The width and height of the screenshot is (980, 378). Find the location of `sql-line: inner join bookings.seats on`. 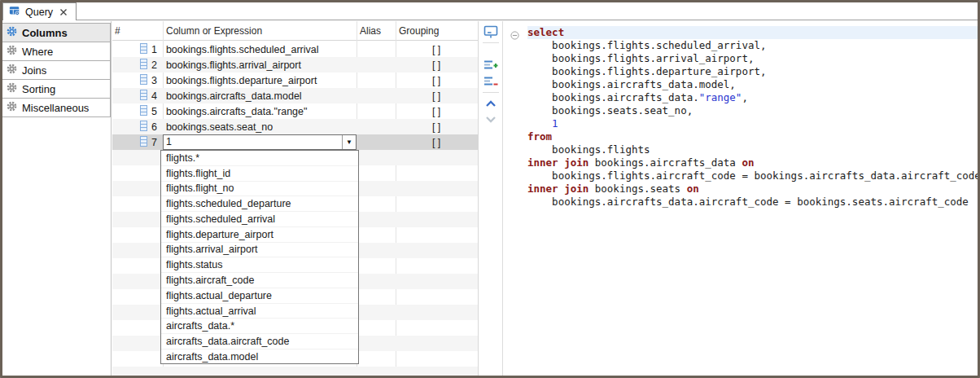

sql-line: inner join bookings.seats on is located at coordinates (752, 189).